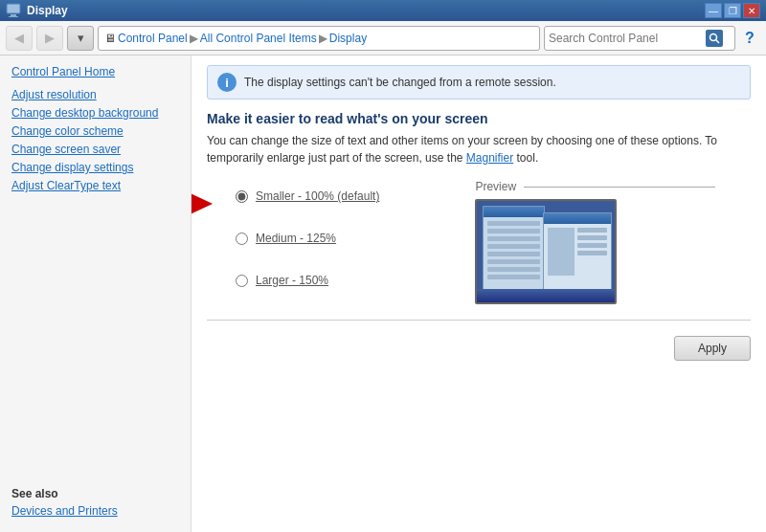 This screenshot has height=532, width=766. I want to click on preview-area: Preview, so click(596, 242).